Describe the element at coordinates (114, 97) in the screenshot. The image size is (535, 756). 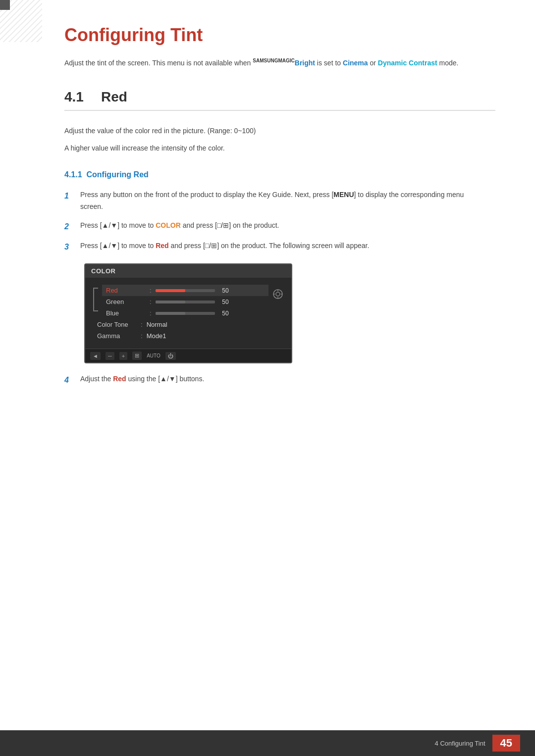
I see `section-title: Red` at that location.